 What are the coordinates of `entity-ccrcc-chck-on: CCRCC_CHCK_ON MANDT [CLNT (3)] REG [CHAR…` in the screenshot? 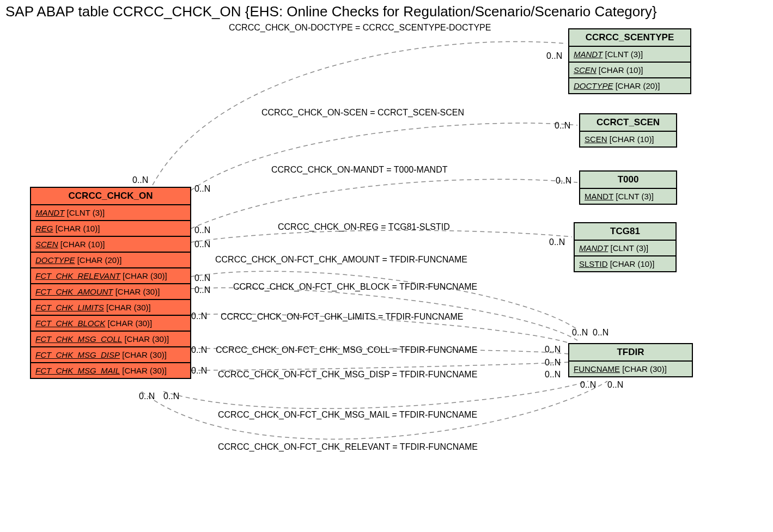 It's located at (111, 283).